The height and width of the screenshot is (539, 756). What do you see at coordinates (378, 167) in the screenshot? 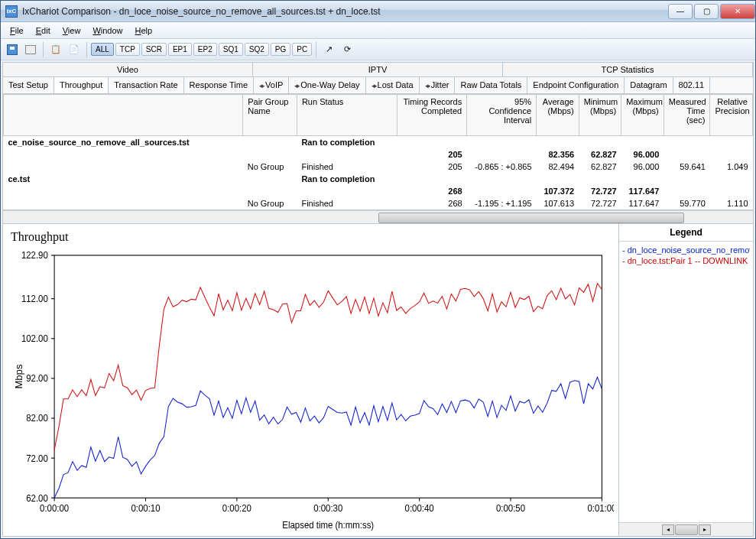
I see `table-row: No GroupFinished205-0.865 : +0.86582.494…` at bounding box center [378, 167].